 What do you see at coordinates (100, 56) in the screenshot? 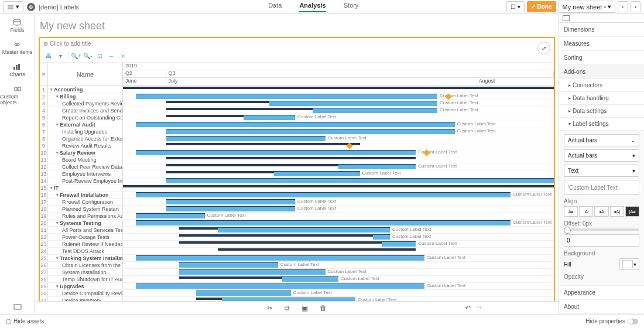
I see `zoom-fit-button: ⊡` at bounding box center [100, 56].